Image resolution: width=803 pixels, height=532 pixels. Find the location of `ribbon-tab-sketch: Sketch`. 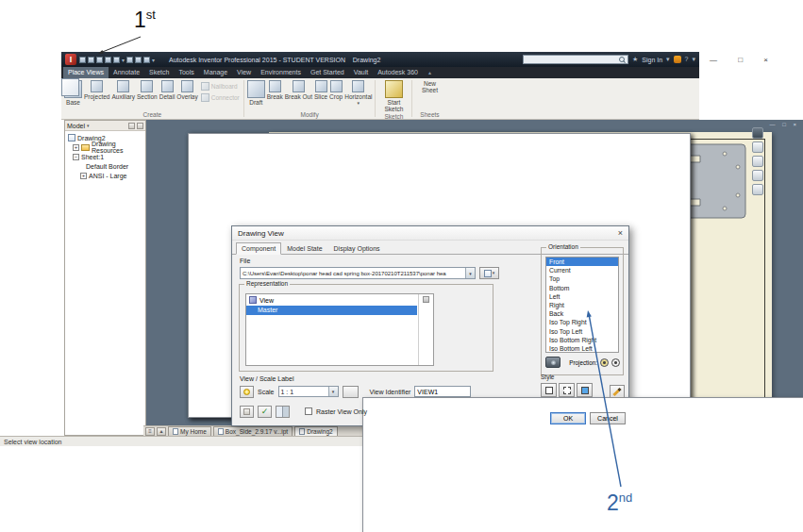

ribbon-tab-sketch: Sketch is located at coordinates (159, 73).